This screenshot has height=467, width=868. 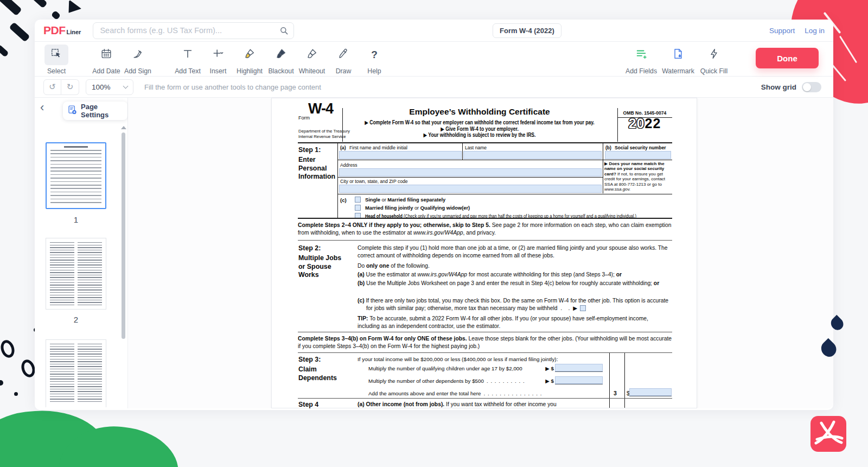 I want to click on search-input, so click(x=193, y=30).